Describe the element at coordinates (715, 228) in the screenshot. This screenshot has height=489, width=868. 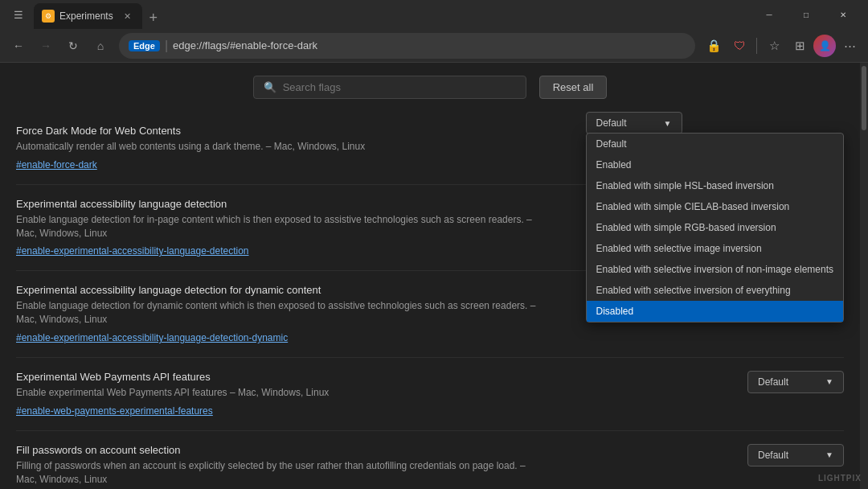
I see `dropdown-item-rgb: Enabled with simple RGB-based inversion` at that location.